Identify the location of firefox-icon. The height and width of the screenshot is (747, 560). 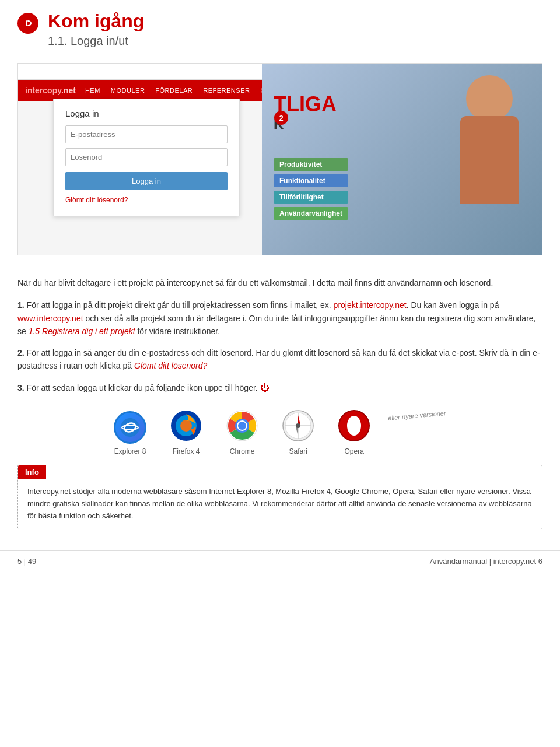
(186, 427).